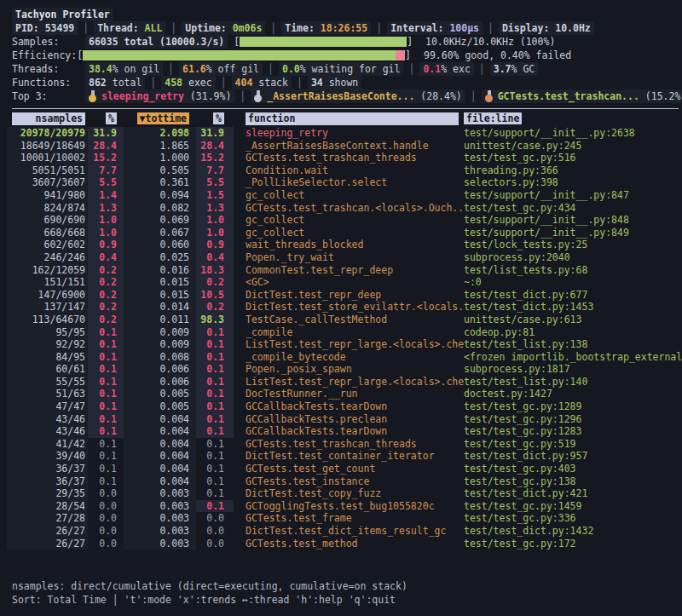 This screenshot has width=682, height=616. Describe the element at coordinates (341, 457) in the screenshot. I see `table-row: 39/400.10.0040.1DictTest.test_container_…` at that location.